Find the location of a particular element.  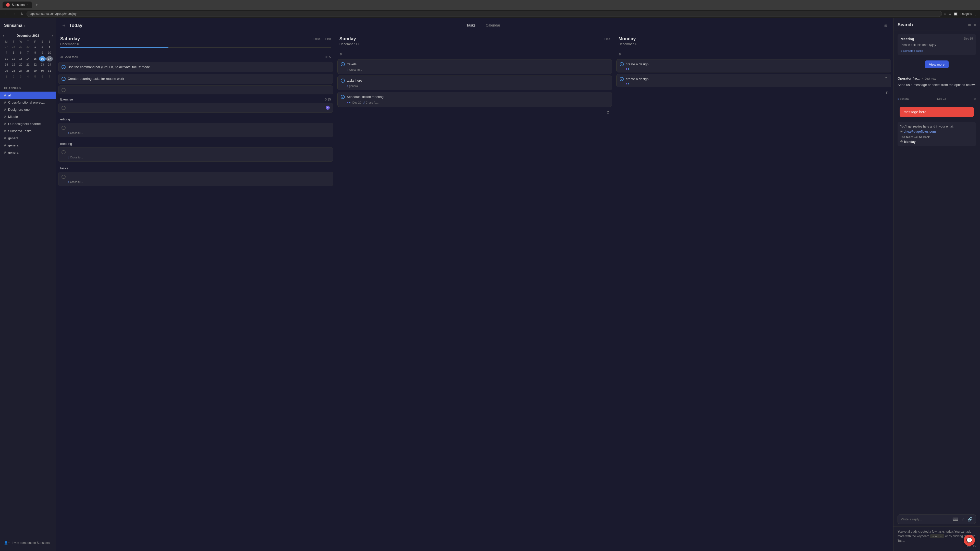

cal-day: 12 is located at coordinates (14, 59).